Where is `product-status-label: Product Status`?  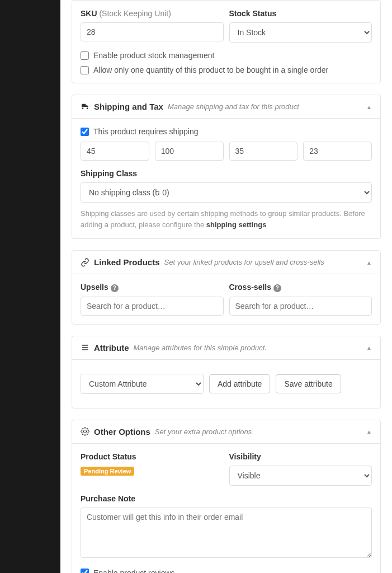
product-status-label: Product Status is located at coordinates (152, 457).